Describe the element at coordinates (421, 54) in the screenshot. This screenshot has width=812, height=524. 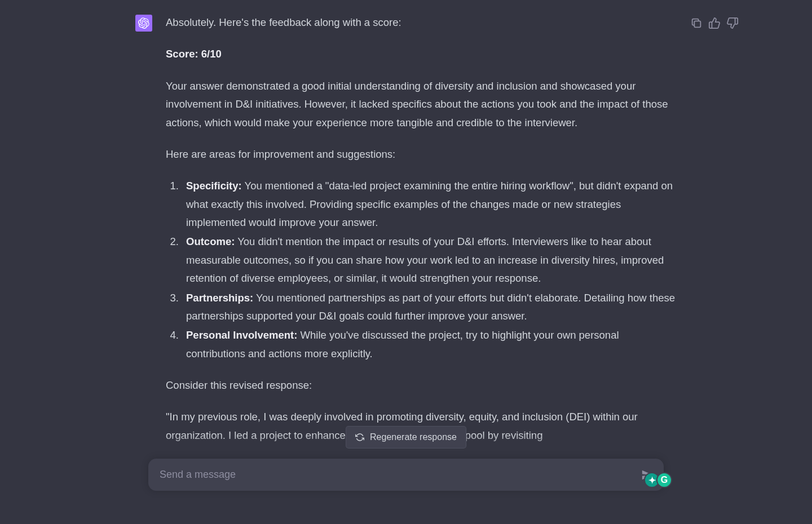
I see `score-line: Score: 6/10` at that location.